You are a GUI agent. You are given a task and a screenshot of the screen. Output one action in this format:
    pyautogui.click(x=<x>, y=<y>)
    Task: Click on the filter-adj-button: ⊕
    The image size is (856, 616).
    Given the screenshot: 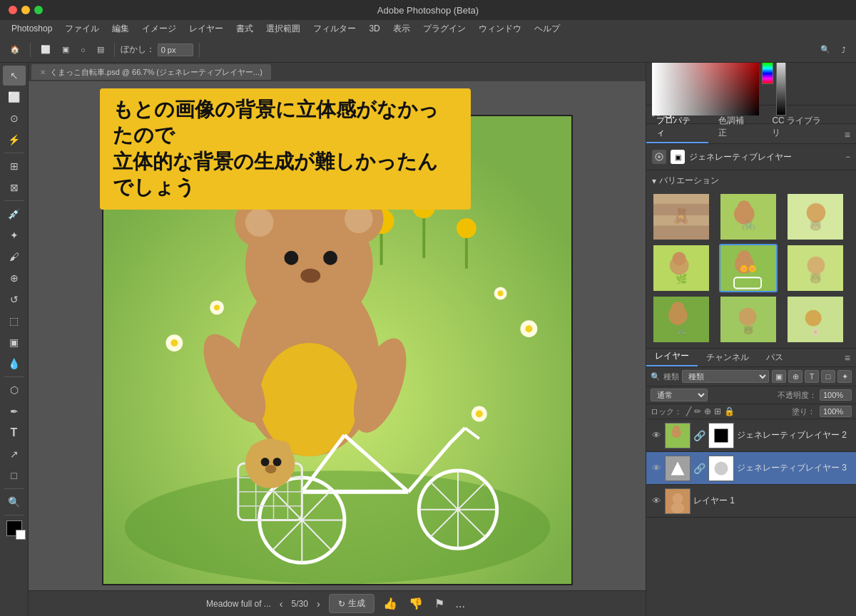 What is the action you would take?
    pyautogui.click(x=795, y=376)
    